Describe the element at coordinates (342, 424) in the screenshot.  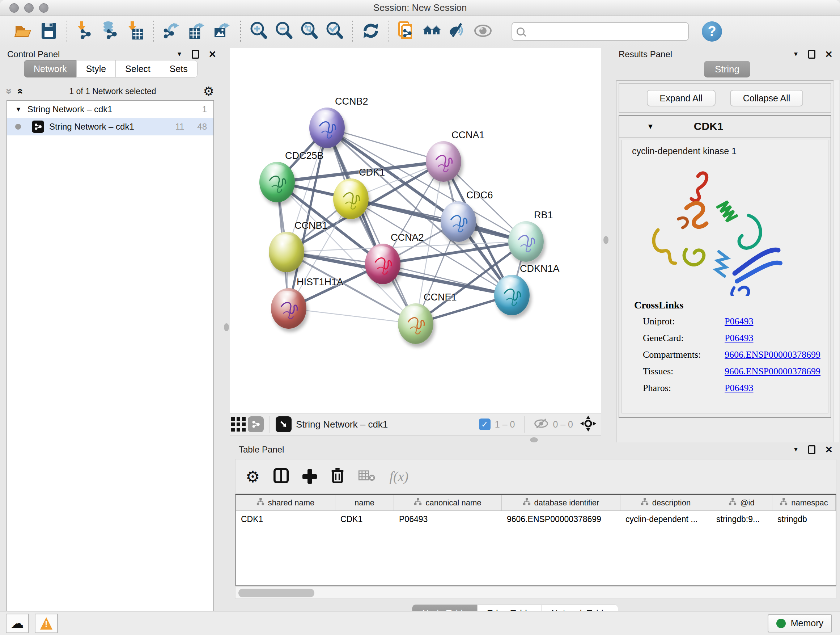
I see `network-view-title: String Network – cdk1` at that location.